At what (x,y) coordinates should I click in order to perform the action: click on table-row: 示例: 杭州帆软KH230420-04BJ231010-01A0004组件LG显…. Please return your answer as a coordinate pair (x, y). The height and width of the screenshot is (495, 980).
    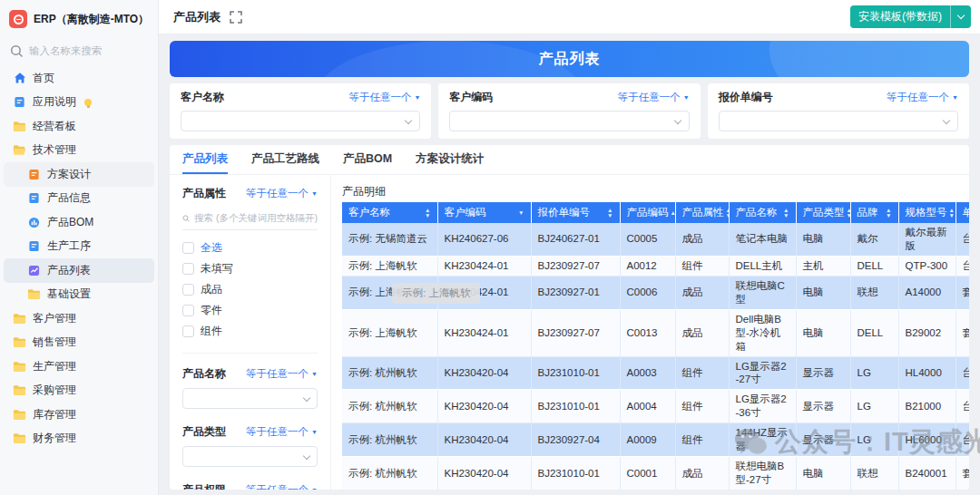
    Looking at the image, I should click on (655, 406).